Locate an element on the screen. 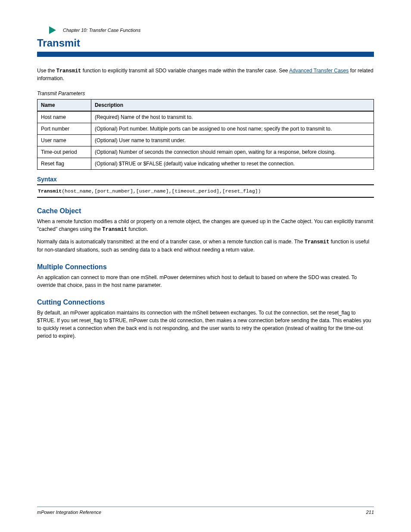  syntax-code: Transmit(host_name,[port_number],[user_n… is located at coordinates (206, 191).